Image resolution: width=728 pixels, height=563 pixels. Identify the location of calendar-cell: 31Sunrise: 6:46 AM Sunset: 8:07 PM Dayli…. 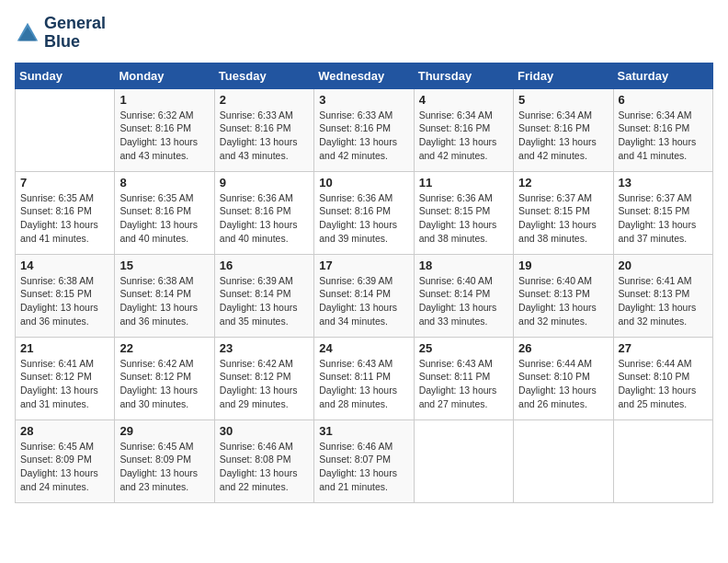
(364, 461).